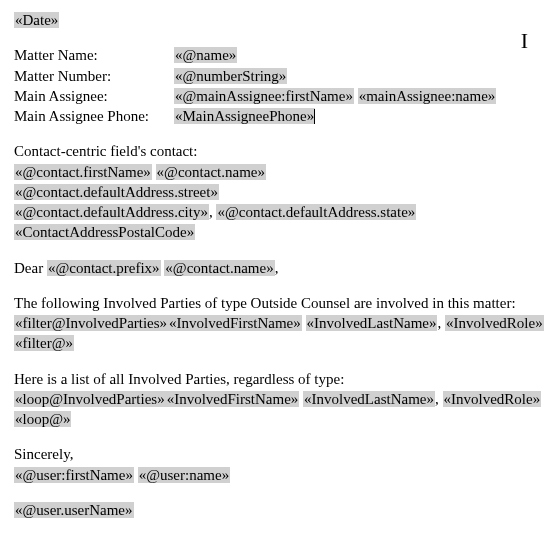 The height and width of the screenshot is (547, 558). What do you see at coordinates (316, 212) in the screenshot?
I see `contact-state-field: «@contact.defaultAddress.state»` at bounding box center [316, 212].